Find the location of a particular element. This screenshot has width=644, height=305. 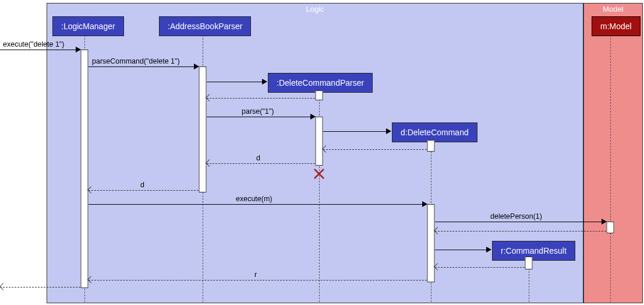

arrow-execute1 is located at coordinates (40, 50).